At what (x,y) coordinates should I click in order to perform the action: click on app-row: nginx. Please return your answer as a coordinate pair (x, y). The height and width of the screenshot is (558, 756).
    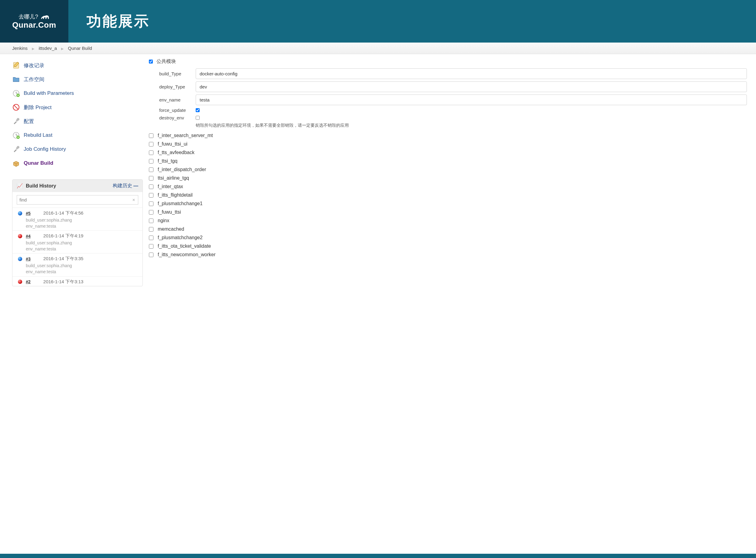
    Looking at the image, I should click on (448, 221).